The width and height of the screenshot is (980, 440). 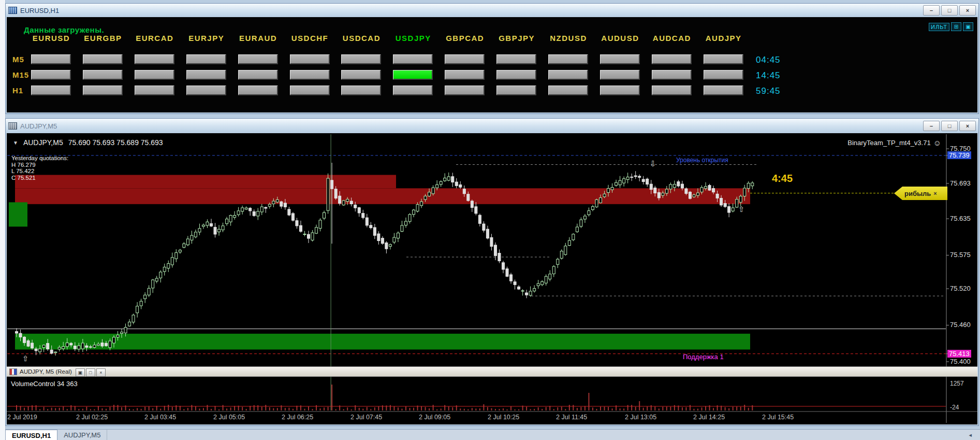 I want to click on countdown-m5: 04:45, so click(x=768, y=60).